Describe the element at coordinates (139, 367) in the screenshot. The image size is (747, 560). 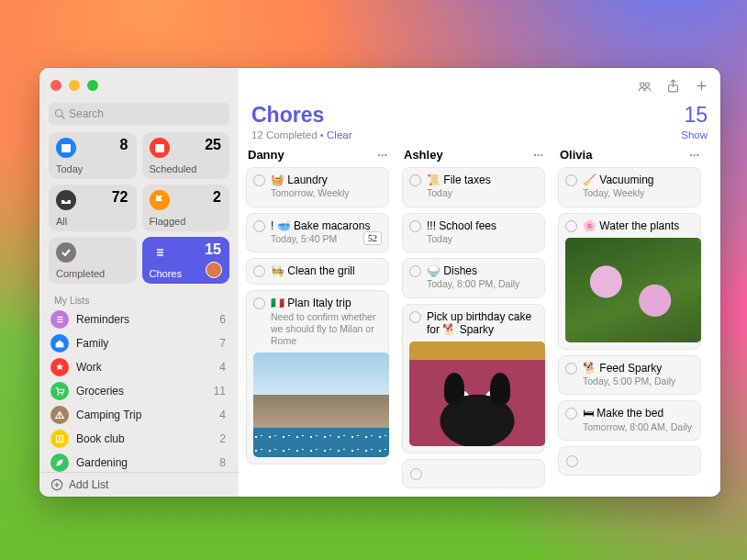
I see `list-work: Work4` at that location.